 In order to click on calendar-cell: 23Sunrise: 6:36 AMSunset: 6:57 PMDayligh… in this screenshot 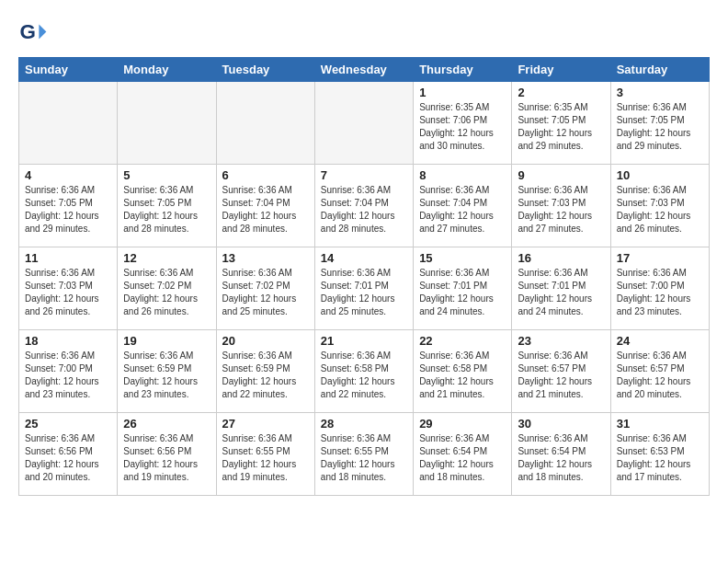, I will do `click(561, 372)`.